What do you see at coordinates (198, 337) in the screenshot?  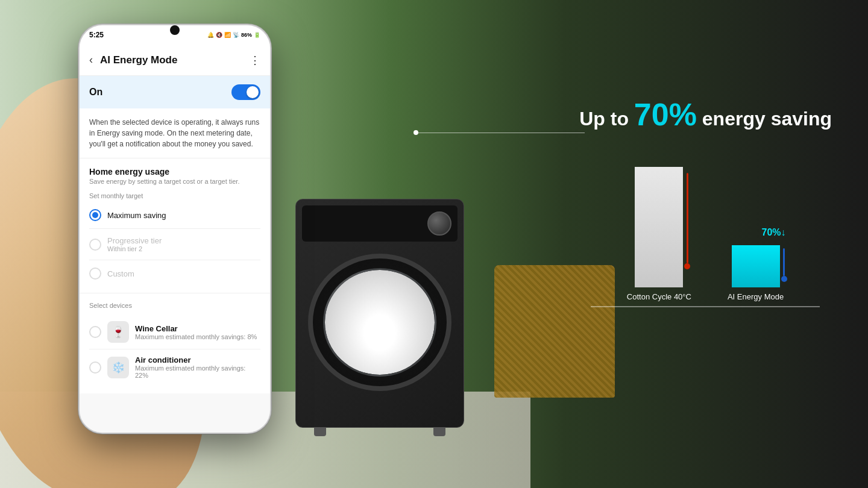 I see `wine-cellar-savings: Maximum estimated monthly savings: 8%` at bounding box center [198, 337].